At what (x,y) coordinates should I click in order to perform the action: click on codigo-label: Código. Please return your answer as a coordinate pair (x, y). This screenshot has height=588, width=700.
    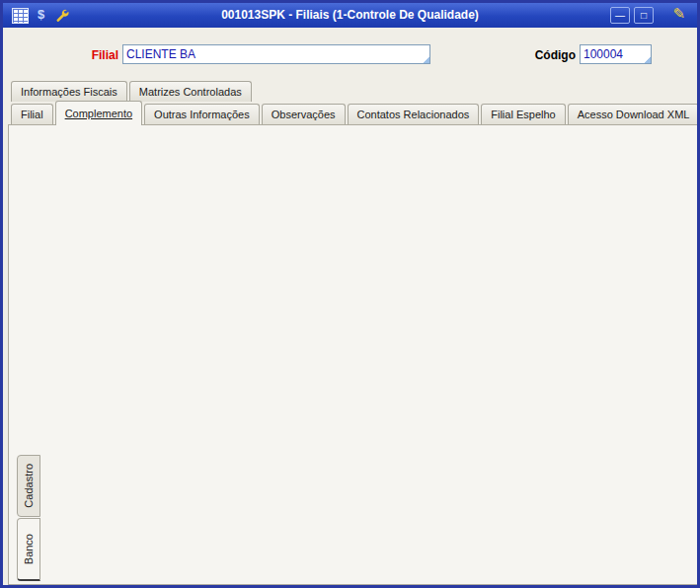
    Looking at the image, I should click on (546, 55).